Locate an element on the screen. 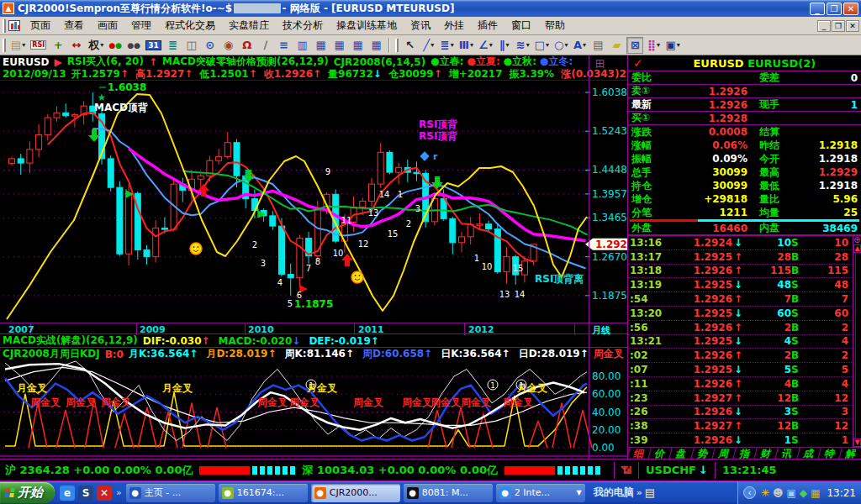  menu-item-画面: 画面 is located at coordinates (108, 25).